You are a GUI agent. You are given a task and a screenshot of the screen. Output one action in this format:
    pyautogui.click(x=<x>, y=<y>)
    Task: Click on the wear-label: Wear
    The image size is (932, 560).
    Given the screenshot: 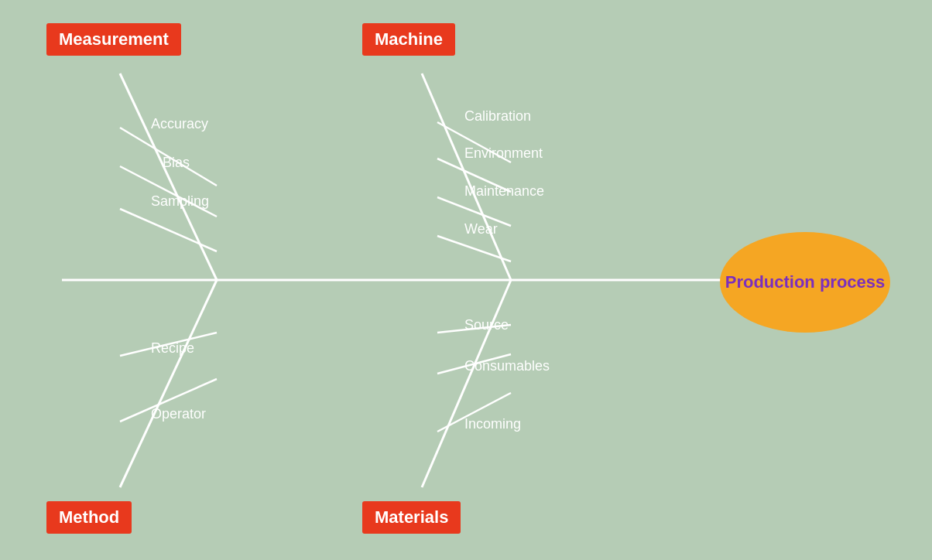 What is the action you would take?
    pyautogui.click(x=481, y=229)
    